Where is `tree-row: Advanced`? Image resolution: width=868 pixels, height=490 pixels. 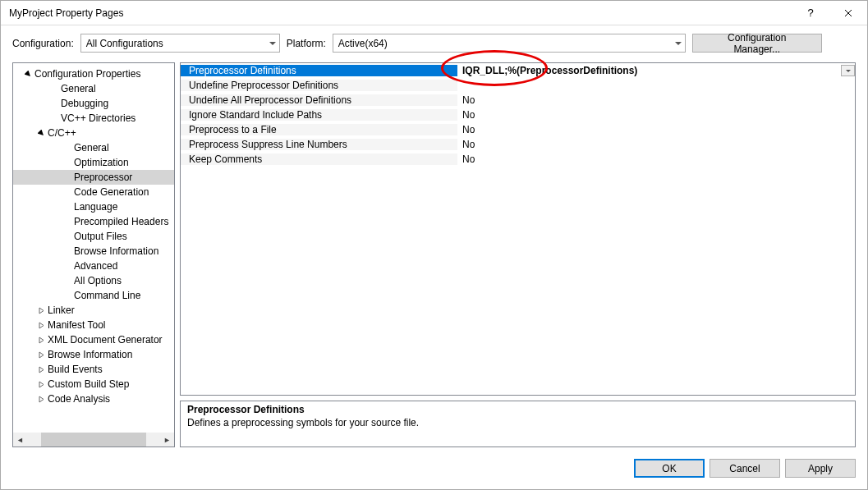 tree-row: Advanced is located at coordinates (94, 266).